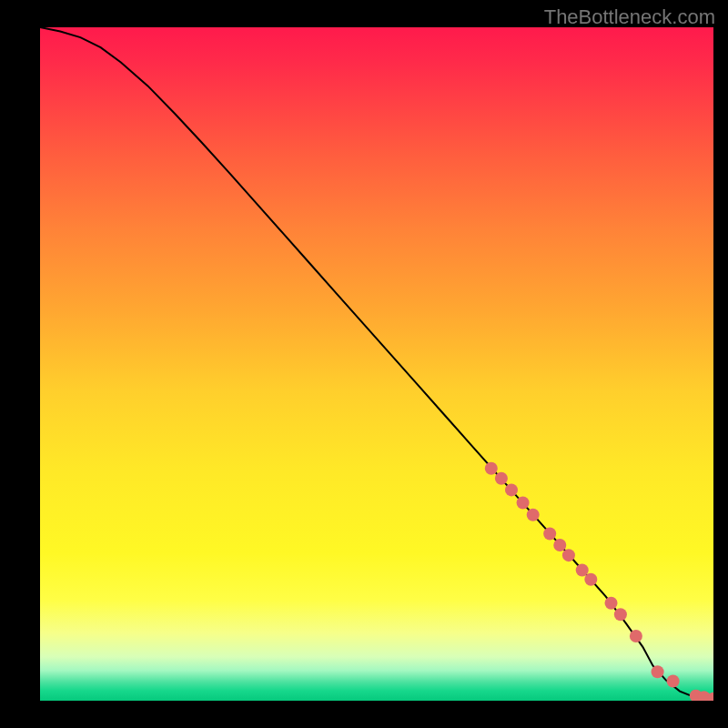 The height and width of the screenshot is (728, 728). Describe the element at coordinates (630, 17) in the screenshot. I see `watermark-text: TheBottleneck.com` at that location.